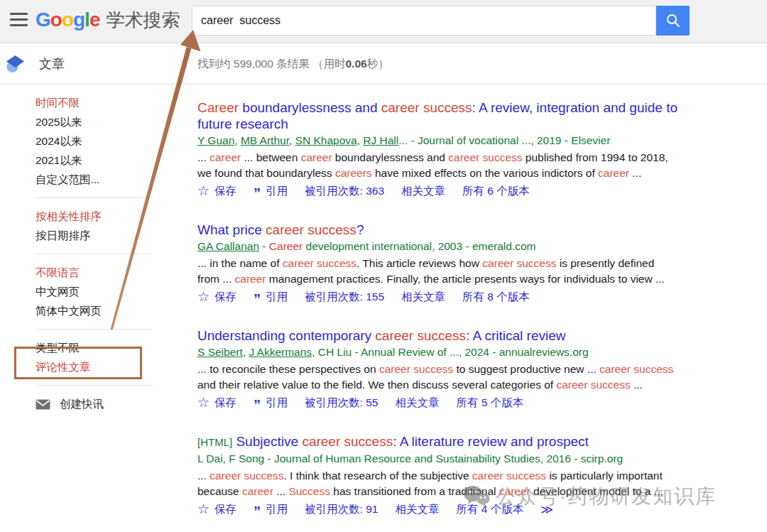 The width and height of the screenshot is (767, 532). Describe the element at coordinates (110, 122) in the screenshot. I see `sidebar-filter-item: 2025以来` at that location.